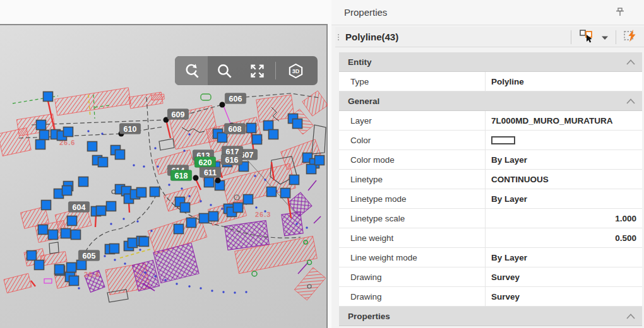 This screenshot has height=328, width=644. I want to click on view-3d-button: 3D, so click(295, 71).